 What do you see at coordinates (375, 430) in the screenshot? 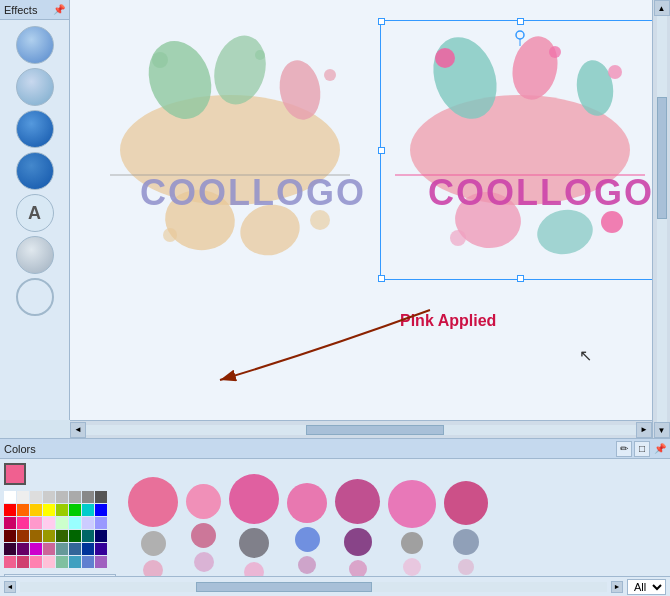
I see `main-scroll-thumb` at bounding box center [375, 430].